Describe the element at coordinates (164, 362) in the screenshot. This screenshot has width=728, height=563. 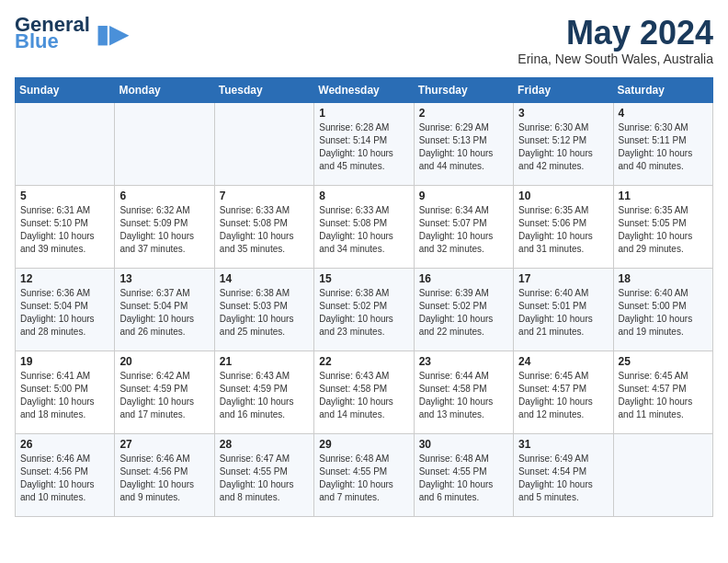
I see `day-number: 20` at that location.